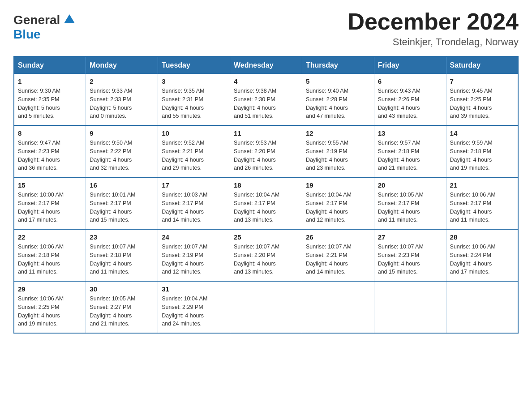 The width and height of the screenshot is (532, 411). What do you see at coordinates (50, 151) in the screenshot?
I see `calendar-cell: 8 Sunrise: 9:47 AMSunset: 2:23 PMDayligh…` at bounding box center [50, 151].